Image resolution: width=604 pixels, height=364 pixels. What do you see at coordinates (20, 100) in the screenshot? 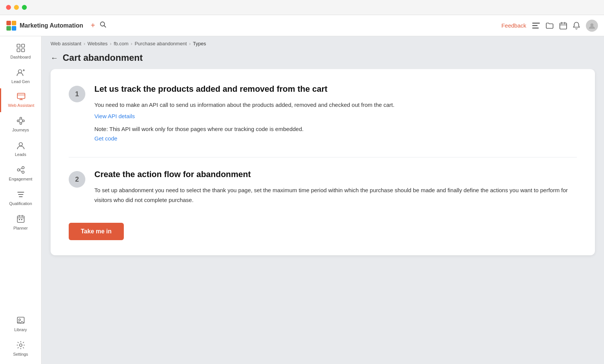
I see `sidebar-item-web-assistant: Web Assistant` at bounding box center [20, 100].